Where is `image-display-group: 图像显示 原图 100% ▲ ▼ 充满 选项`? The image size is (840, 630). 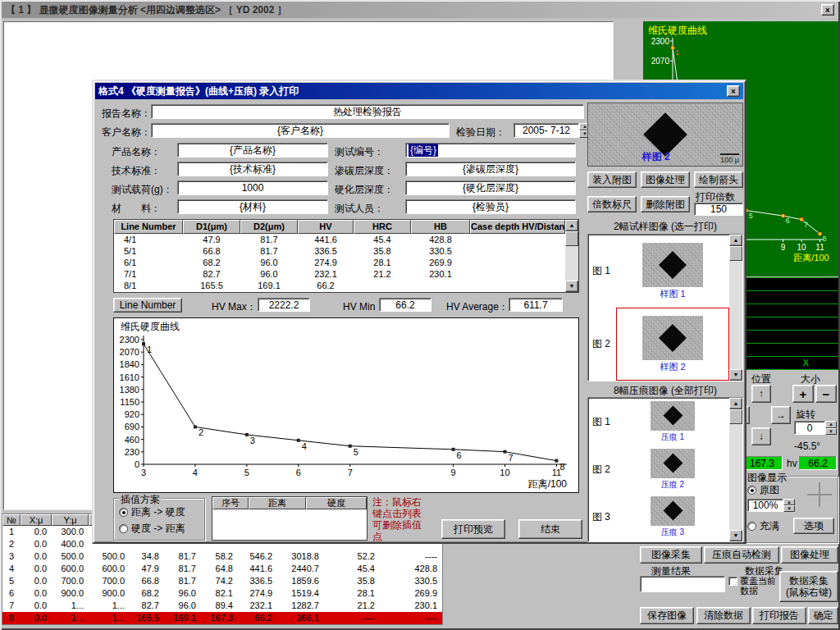
image-display-group: 图像显示 原图 100% ▲ ▼ 充满 选项 is located at coordinates (789, 509).